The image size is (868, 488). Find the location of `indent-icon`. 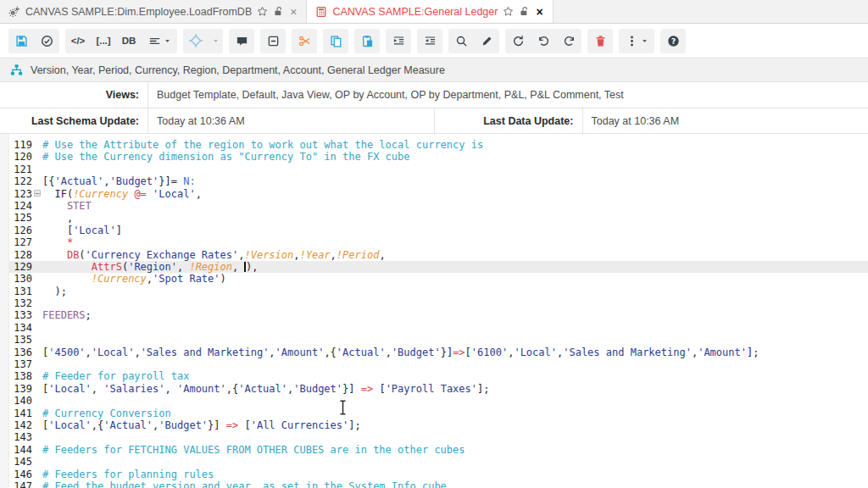

indent-icon is located at coordinates (398, 41).